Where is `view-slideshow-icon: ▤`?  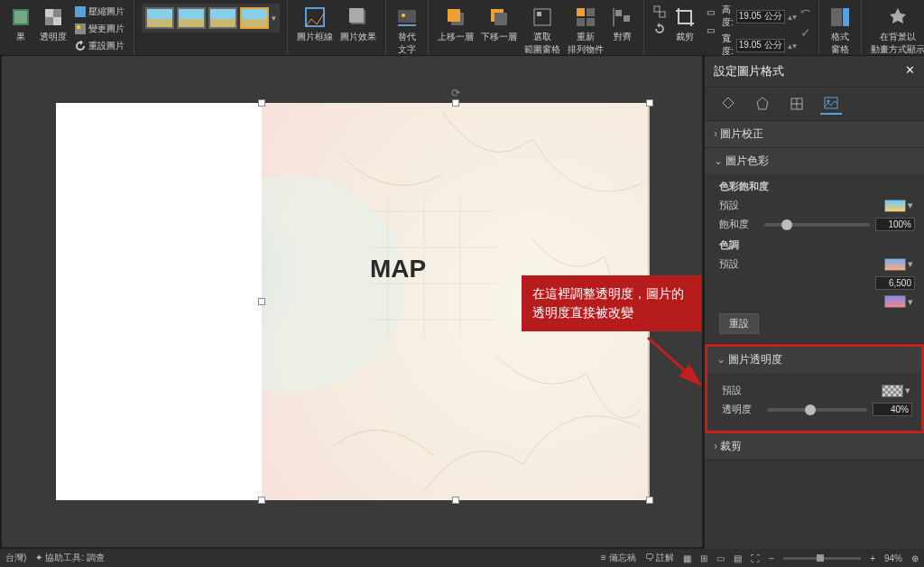
view-slideshow-icon: ▤ is located at coordinates (738, 558).